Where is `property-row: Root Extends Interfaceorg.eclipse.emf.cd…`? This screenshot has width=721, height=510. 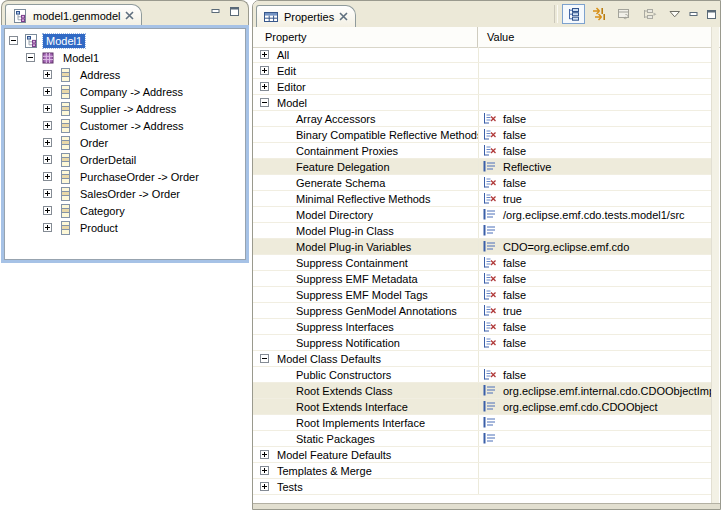
property-row: Root Extends Interfaceorg.eclipse.emf.cd… is located at coordinates (482, 407).